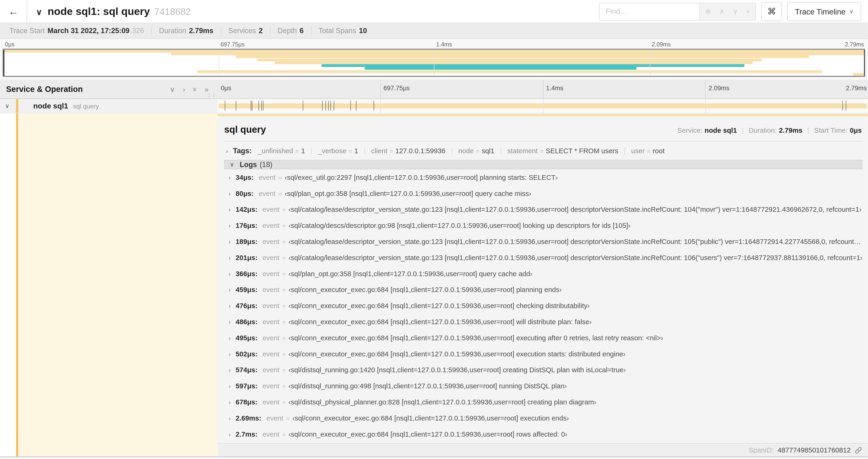 The height and width of the screenshot is (459, 868). I want to click on log-event-value: ‹sql/catalog/descs/descriptor.go:98 [nsq…, so click(460, 226).